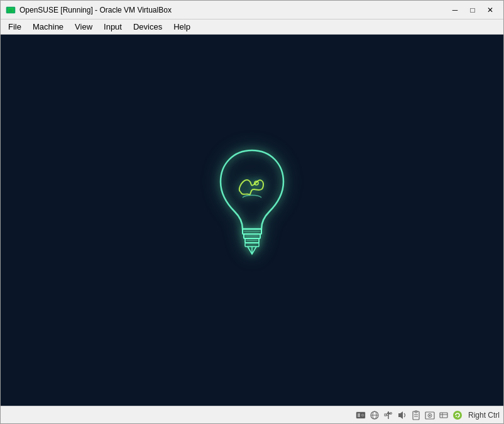 The height and width of the screenshot is (424, 504). I want to click on menu-input: Input, so click(113, 26).